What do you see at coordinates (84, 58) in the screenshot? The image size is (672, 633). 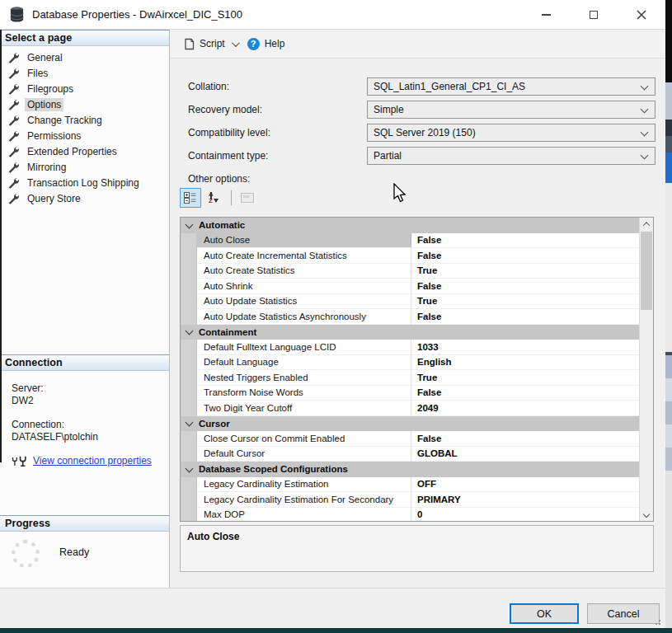 I see `sidebar-item-general: General` at bounding box center [84, 58].